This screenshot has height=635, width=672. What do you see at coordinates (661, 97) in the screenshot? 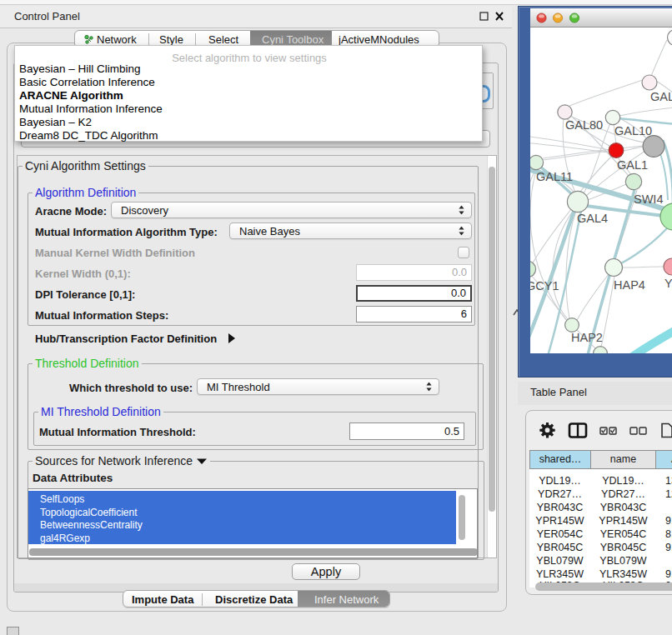
I see `svg-text: GAL` at bounding box center [661, 97].